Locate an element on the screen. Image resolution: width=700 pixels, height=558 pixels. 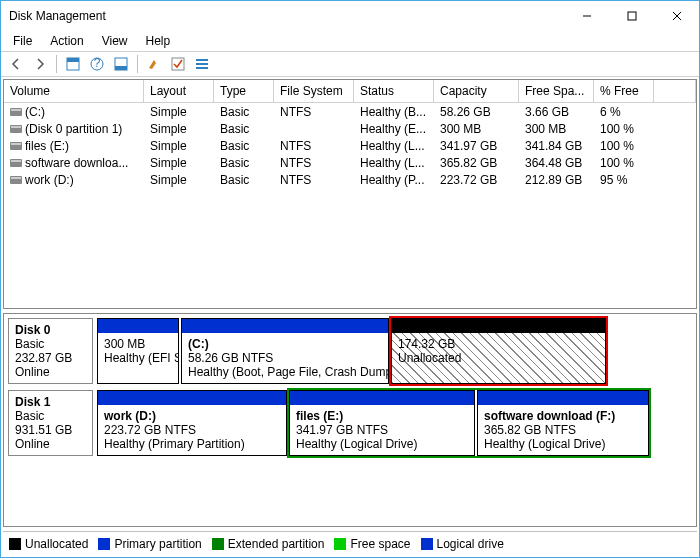
partition-status: Healthy (Boot, Page File, Crash Dump is located at coordinates (285, 372).